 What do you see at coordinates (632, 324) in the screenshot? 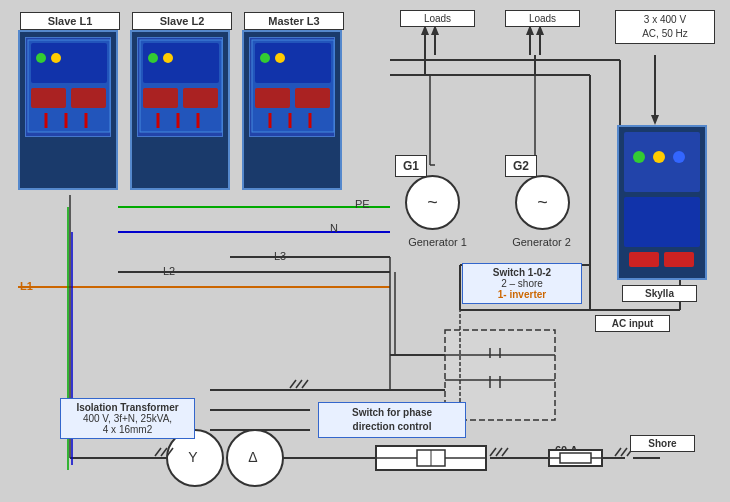
I see `ac-input-label: AC input` at bounding box center [632, 324].